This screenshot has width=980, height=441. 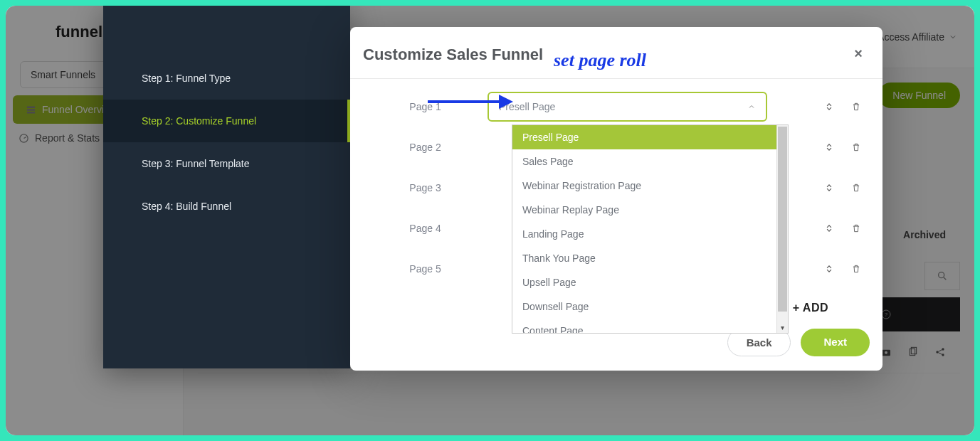 I want to click on step-funnel-type: Step 1: Funnel Type, so click(x=226, y=78).